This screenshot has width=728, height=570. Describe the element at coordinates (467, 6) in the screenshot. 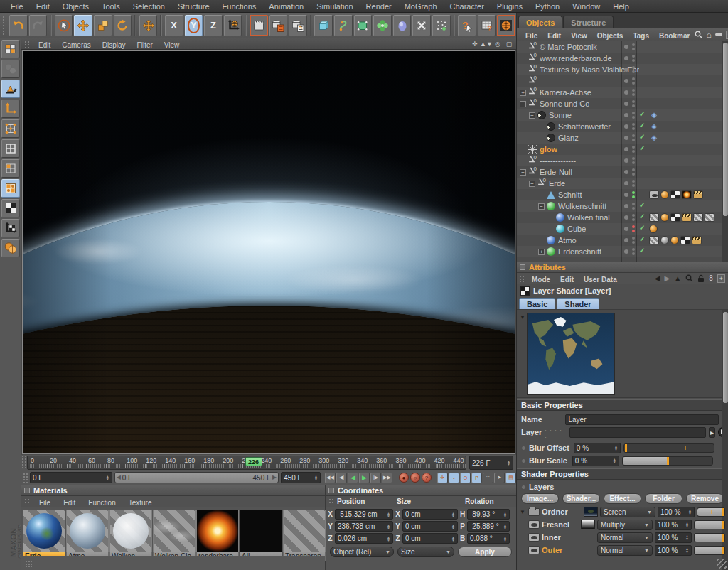

I see `menu-character: Character` at that location.